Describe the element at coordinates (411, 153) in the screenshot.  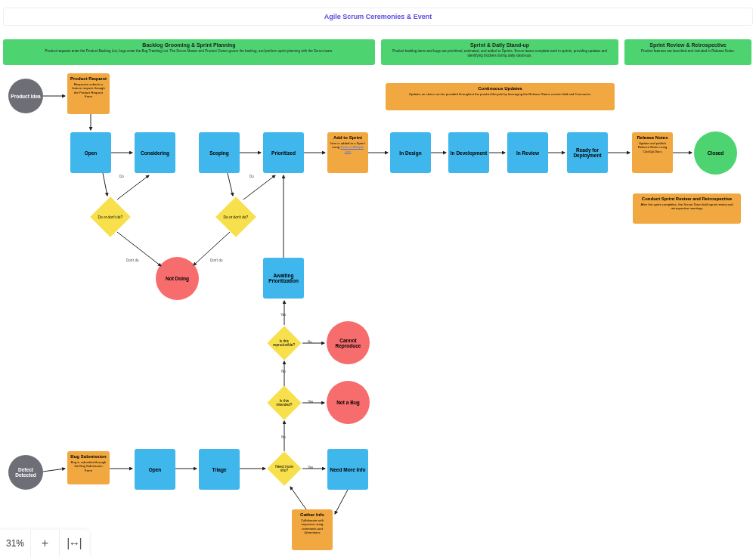
I see `node-in-design: In Design` at that location.